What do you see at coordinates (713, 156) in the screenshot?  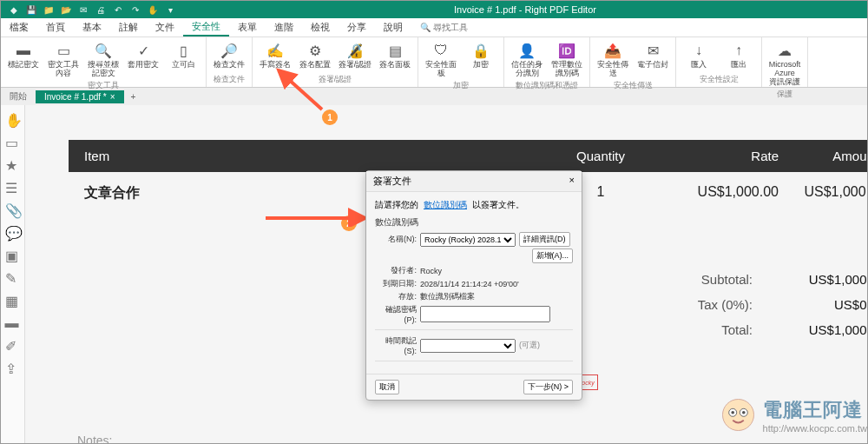 I see `col-rate: Rate` at bounding box center [713, 156].